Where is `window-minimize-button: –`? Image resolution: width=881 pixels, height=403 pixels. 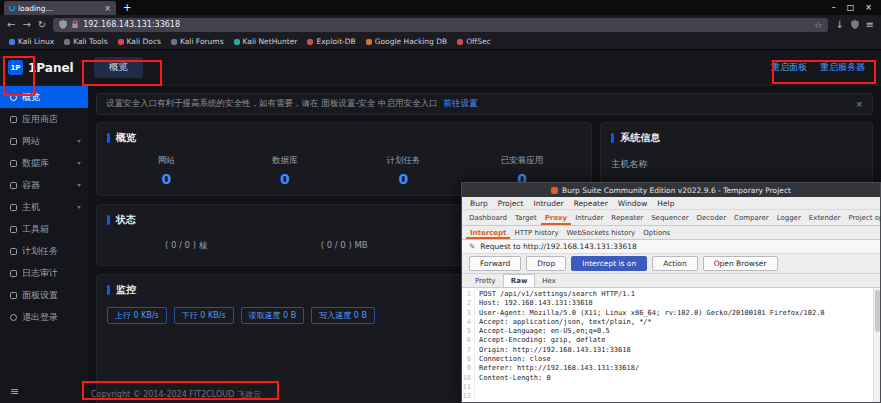
window-minimize-button: – is located at coordinates (834, 8).